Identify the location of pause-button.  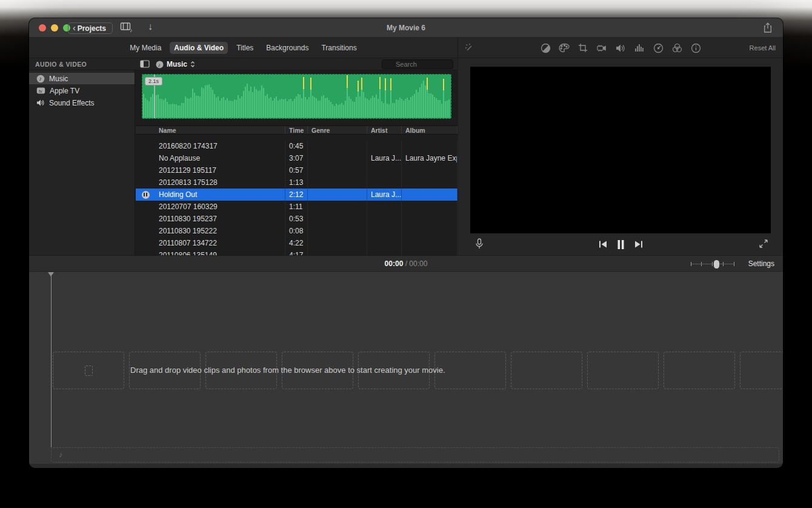
(621, 245).